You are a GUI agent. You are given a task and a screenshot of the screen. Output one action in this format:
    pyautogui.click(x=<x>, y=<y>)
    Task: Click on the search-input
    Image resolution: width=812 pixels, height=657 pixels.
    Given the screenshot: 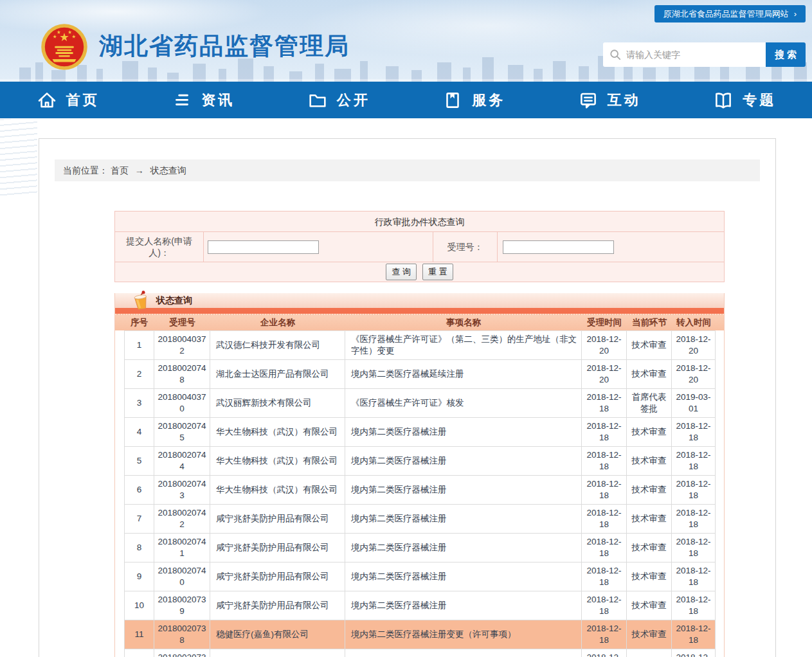 What is the action you would take?
    pyautogui.click(x=693, y=55)
    